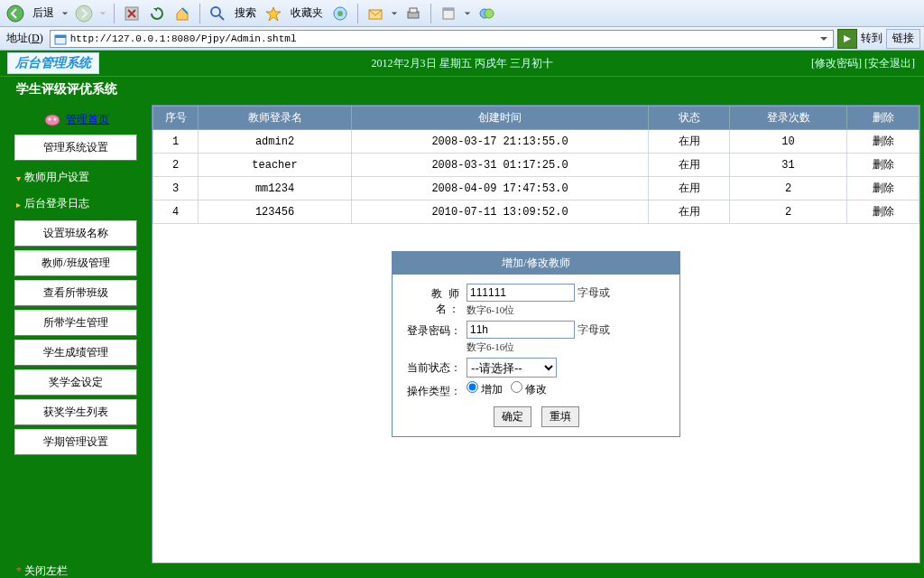  I want to click on url-dropdown-icon, so click(824, 39).